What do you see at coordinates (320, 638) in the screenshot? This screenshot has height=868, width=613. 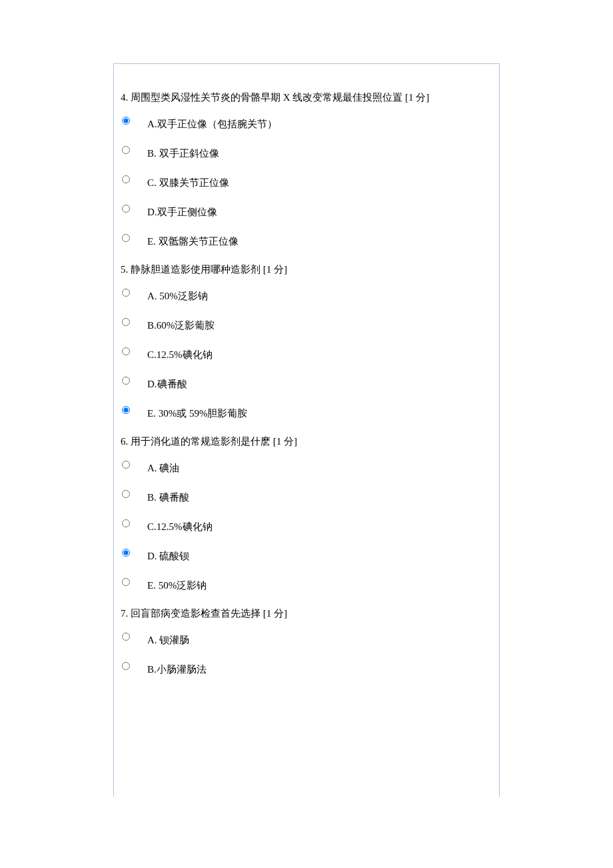 I see `option-text: A. 钡灌肠` at bounding box center [320, 638].